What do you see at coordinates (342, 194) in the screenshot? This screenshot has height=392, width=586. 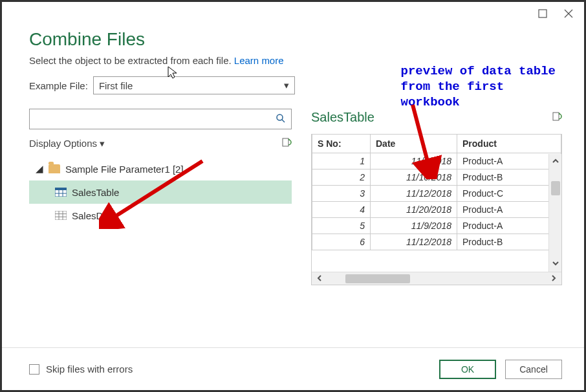 I see `cell-sno: 3` at bounding box center [342, 194].